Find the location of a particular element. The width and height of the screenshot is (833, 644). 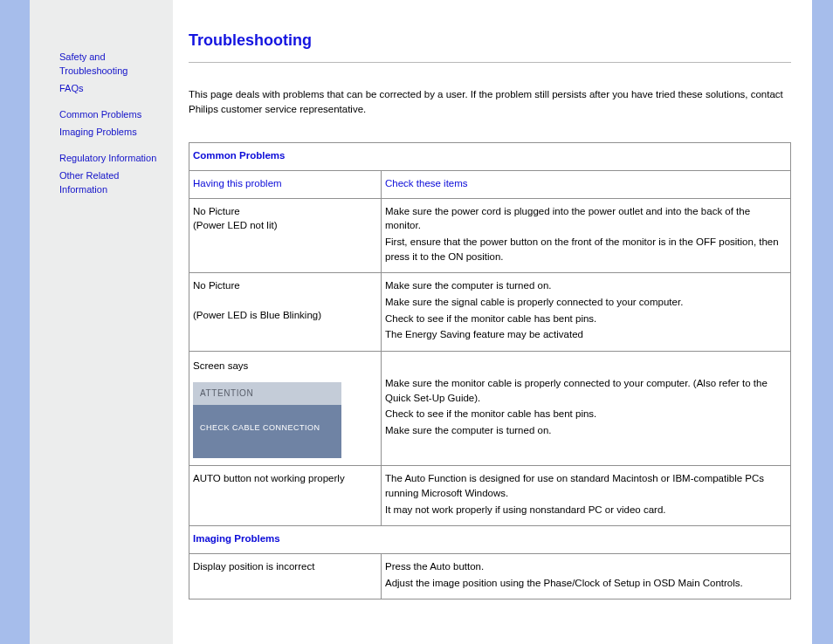

column-header-check: Check these items is located at coordinates (587, 185).